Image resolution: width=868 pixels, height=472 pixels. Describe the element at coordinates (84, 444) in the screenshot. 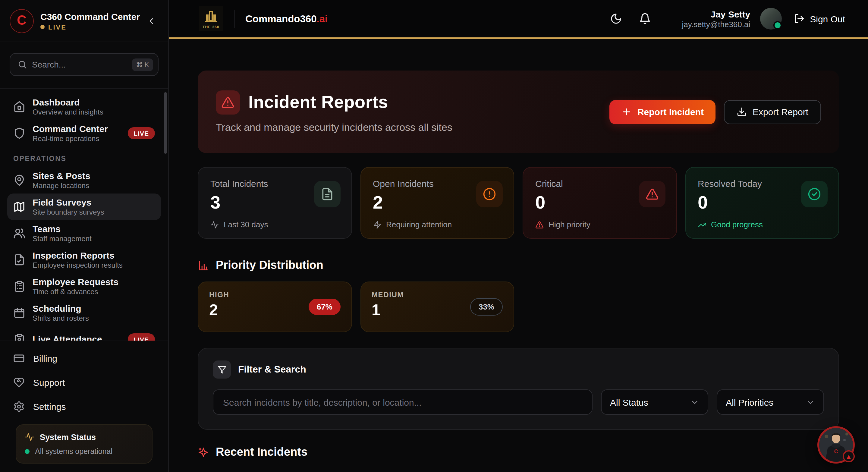

I see `system-status-card: System Status All systems operational` at that location.